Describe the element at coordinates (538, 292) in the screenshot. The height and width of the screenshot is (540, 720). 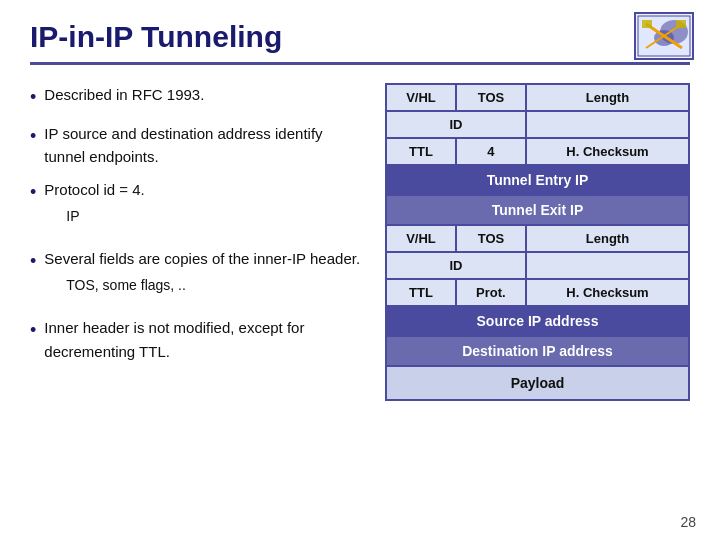
I see `table-row: TTL Prot. H. Checksum` at that location.